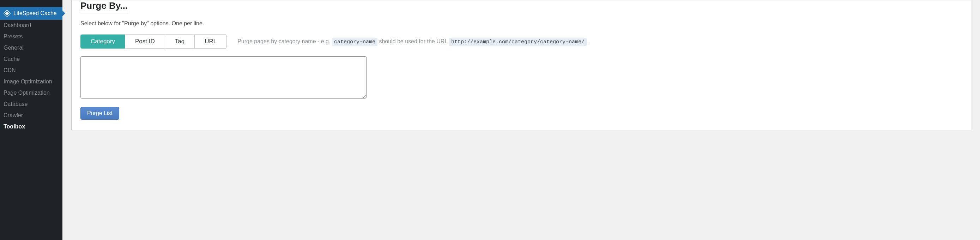 Image resolution: width=980 pixels, height=240 pixels. What do you see at coordinates (521, 24) in the screenshot?
I see `section-subtitle: Select below for "Purge by" options. One…` at bounding box center [521, 24].